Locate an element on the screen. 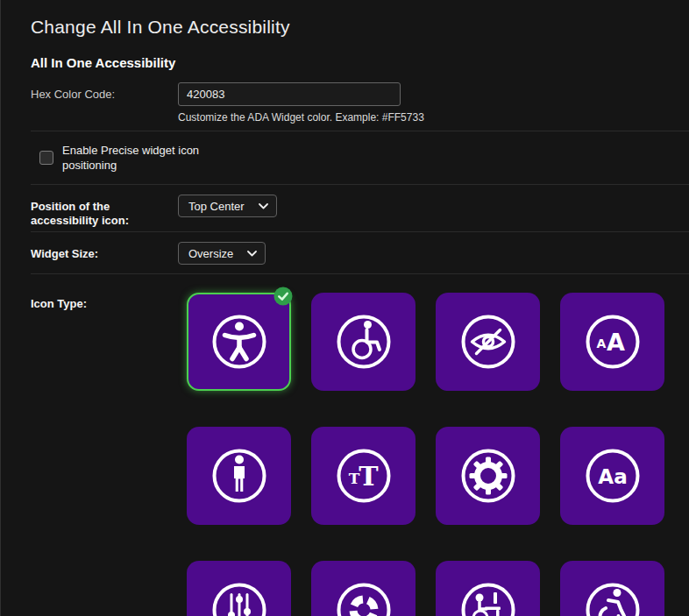 The height and width of the screenshot is (616, 689). icon-type-option-universal-access is located at coordinates (238, 342).